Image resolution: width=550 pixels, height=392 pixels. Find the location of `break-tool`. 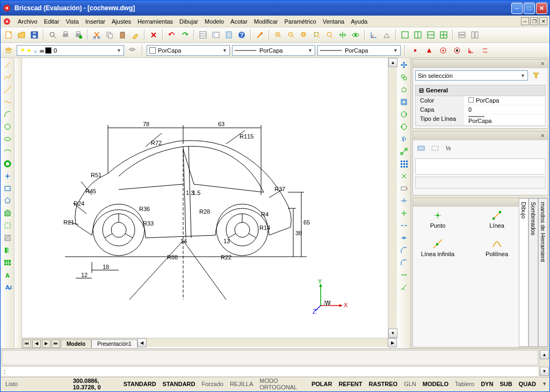

break-tool is located at coordinates (404, 226).